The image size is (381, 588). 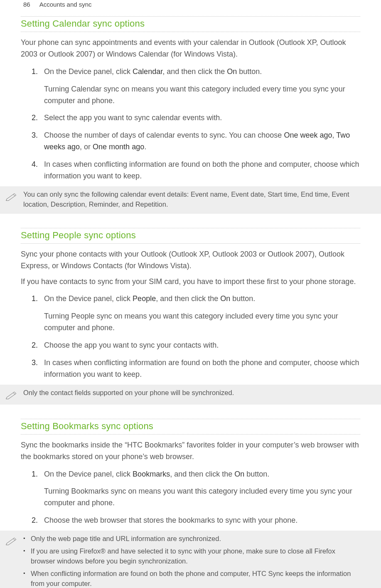 What do you see at coordinates (129, 393) in the screenshot?
I see `note-text: Only the contact fields supported on you…` at bounding box center [129, 393].